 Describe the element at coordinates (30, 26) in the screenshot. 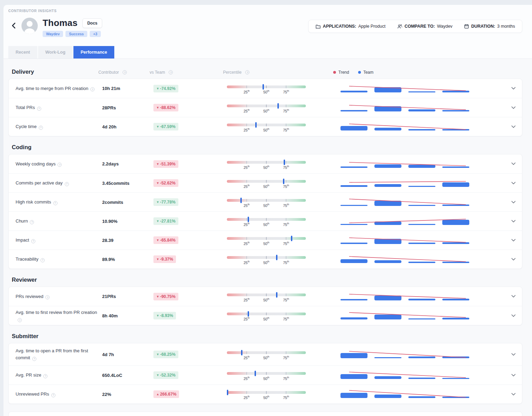

I see `avatar` at that location.